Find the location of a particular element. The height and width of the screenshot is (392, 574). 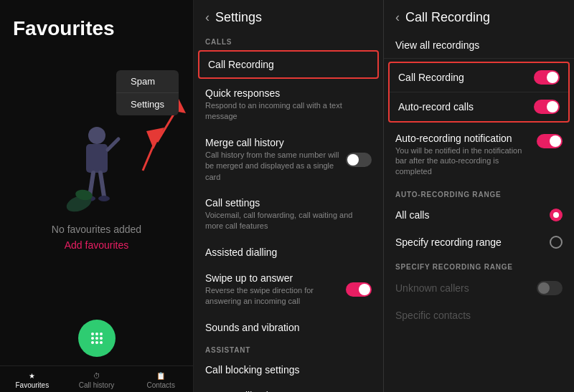

swipe-up-title: Swipe up to answer is located at coordinates (276, 278).